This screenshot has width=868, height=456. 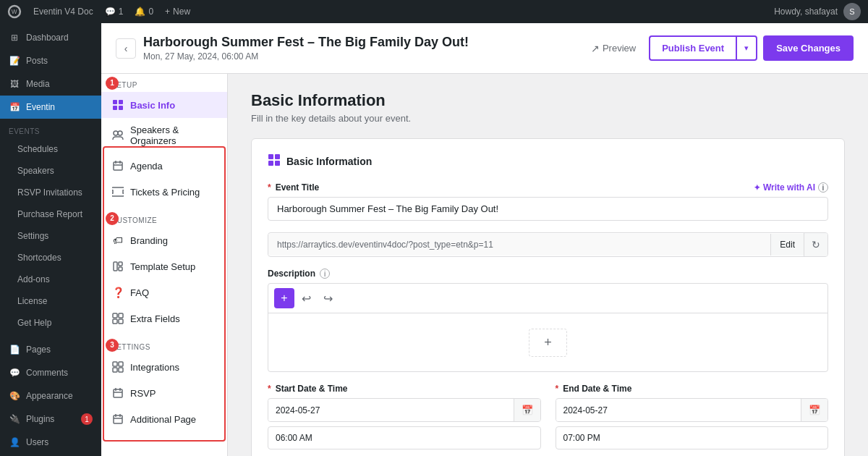 What do you see at coordinates (164, 292) in the screenshot?
I see `nav-item-faq: ❓ FAQ` at bounding box center [164, 292].